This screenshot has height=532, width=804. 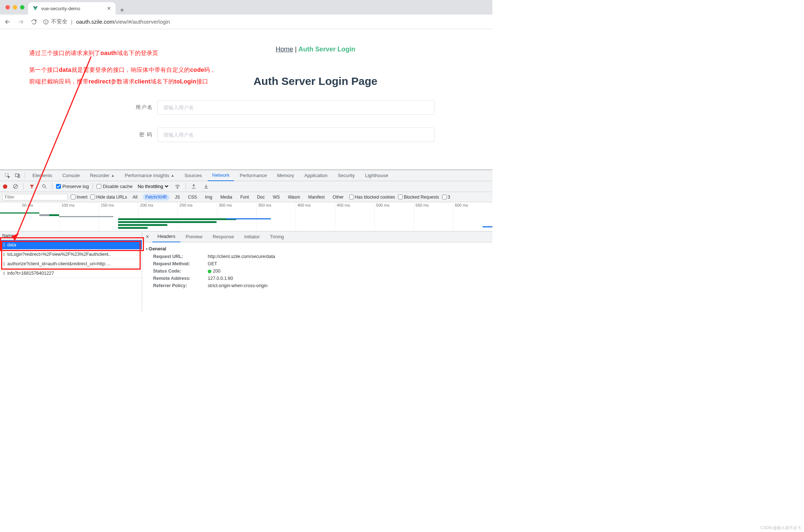 What do you see at coordinates (418, 197) in the screenshot?
I see `blocked-requests-checkbox: Blocked Requests` at bounding box center [418, 197].